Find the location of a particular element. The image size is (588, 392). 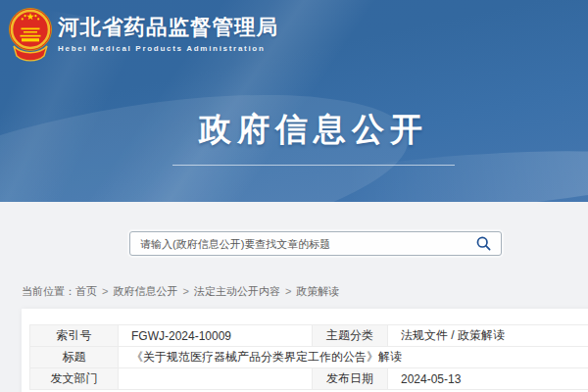

breadcrumb-statutory-disclosure: 法定主动公开内容 is located at coordinates (237, 291).